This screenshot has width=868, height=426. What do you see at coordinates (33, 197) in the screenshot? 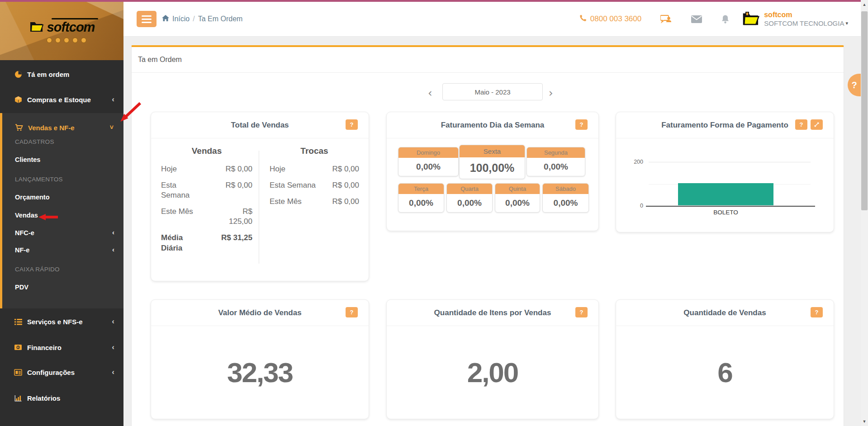
I see `sidebar-item-orcamento: Orçamento` at bounding box center [33, 197].